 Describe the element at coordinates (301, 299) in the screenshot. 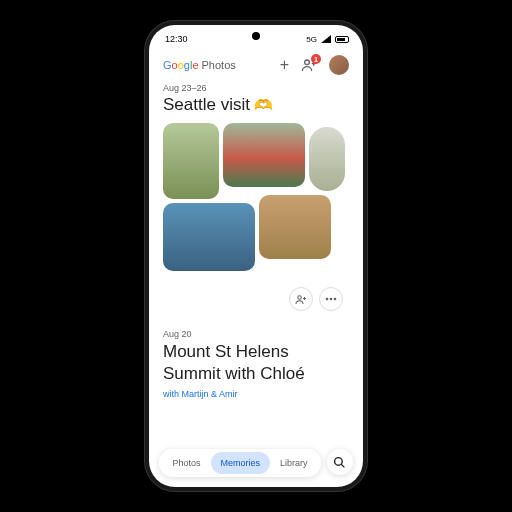

I see `add-people-button` at that location.